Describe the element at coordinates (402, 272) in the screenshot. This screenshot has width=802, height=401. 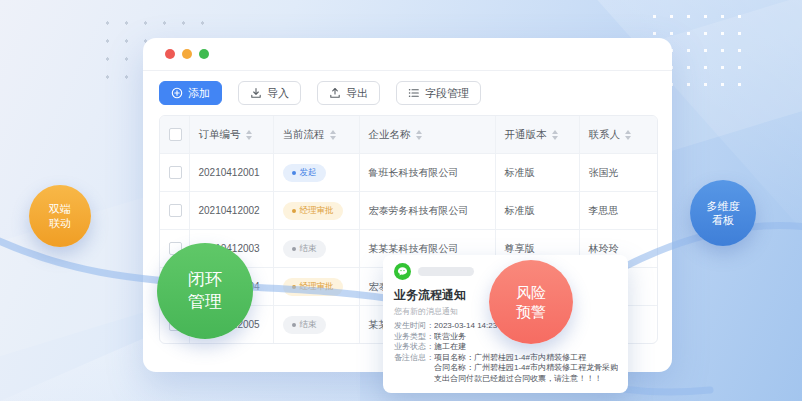
I see `wechat-icon` at that location.